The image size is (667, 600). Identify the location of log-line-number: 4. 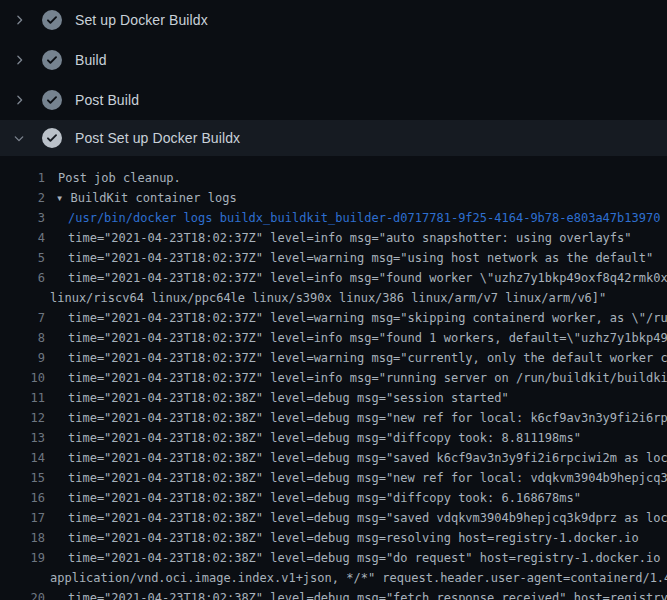
(22, 238).